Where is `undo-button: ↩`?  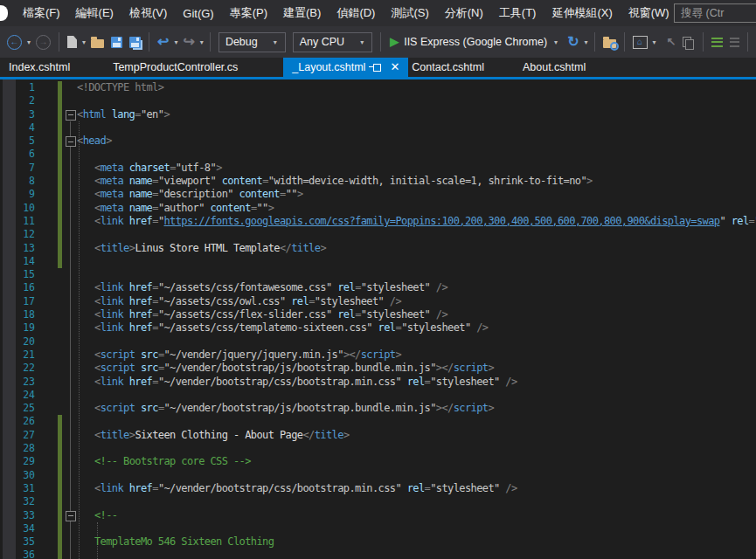 undo-button: ↩ is located at coordinates (163, 42).